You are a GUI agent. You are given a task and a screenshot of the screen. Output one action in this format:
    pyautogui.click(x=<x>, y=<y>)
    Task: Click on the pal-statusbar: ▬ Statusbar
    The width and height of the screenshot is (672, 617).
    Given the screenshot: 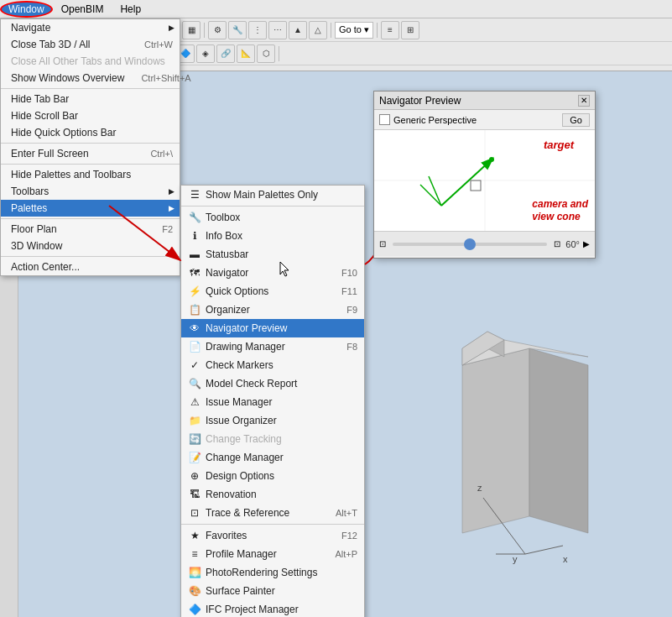 What is the action you would take?
    pyautogui.click(x=273, y=254)
    